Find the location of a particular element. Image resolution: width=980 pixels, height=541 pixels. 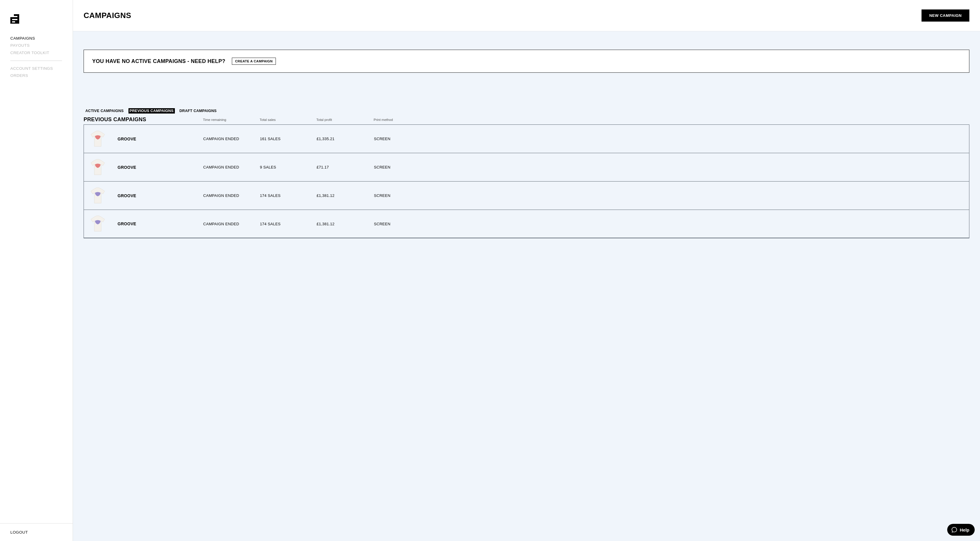

table-row: GROOVECAMPAIGN ENDED161 SALES£1,335.21SC… is located at coordinates (527, 139).